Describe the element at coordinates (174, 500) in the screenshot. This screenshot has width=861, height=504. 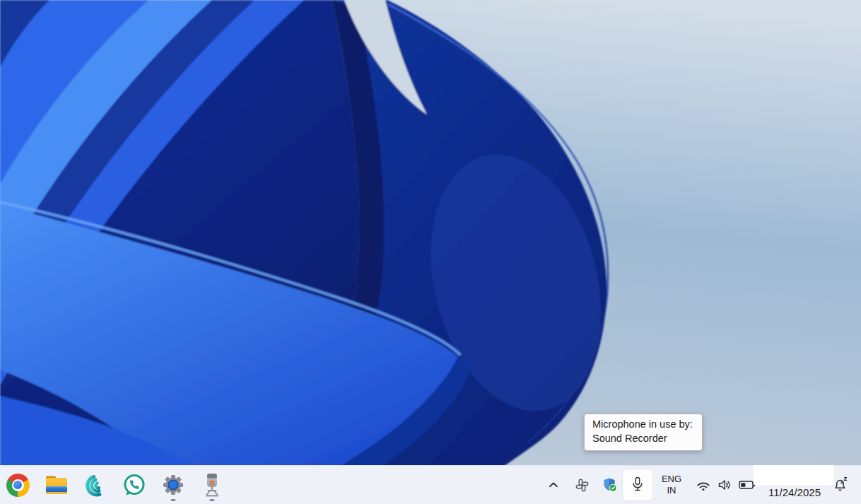
I see `settings-running-indicator` at that location.